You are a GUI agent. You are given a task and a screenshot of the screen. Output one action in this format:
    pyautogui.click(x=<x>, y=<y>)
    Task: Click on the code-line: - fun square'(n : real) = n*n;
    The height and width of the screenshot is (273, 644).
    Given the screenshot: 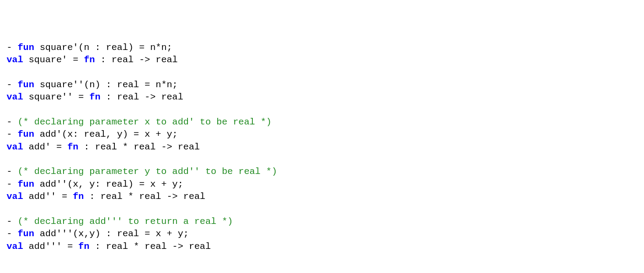 What is the action you would take?
    pyautogui.click(x=89, y=47)
    